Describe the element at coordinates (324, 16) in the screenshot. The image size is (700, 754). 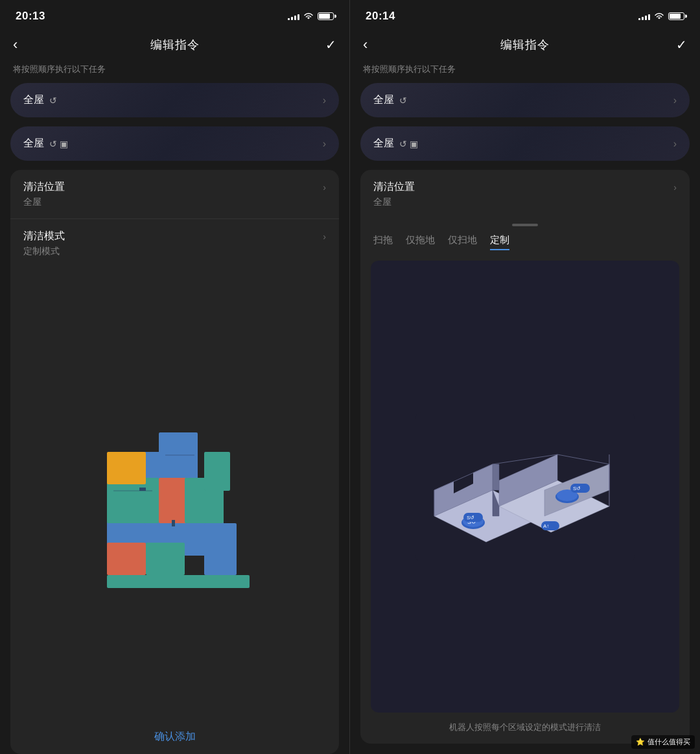
I see `battery-fill-left` at that location.